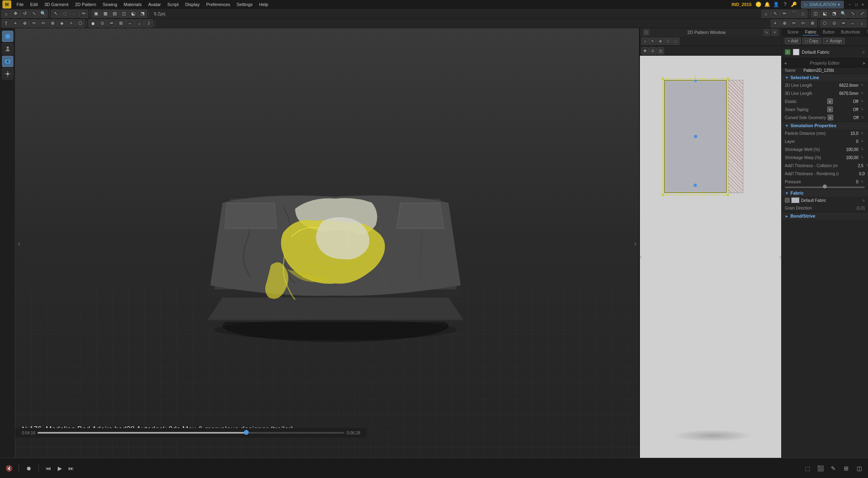 The image size is (868, 478). I want to click on tb-garment4: ◫, so click(124, 14).